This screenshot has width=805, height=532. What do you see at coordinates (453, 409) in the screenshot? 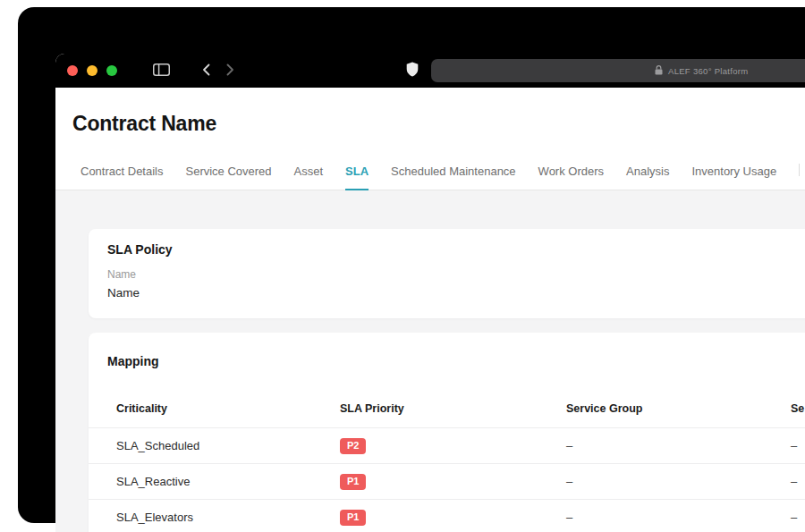
I see `col-header-sla-priority: SLA Priority` at bounding box center [453, 409].